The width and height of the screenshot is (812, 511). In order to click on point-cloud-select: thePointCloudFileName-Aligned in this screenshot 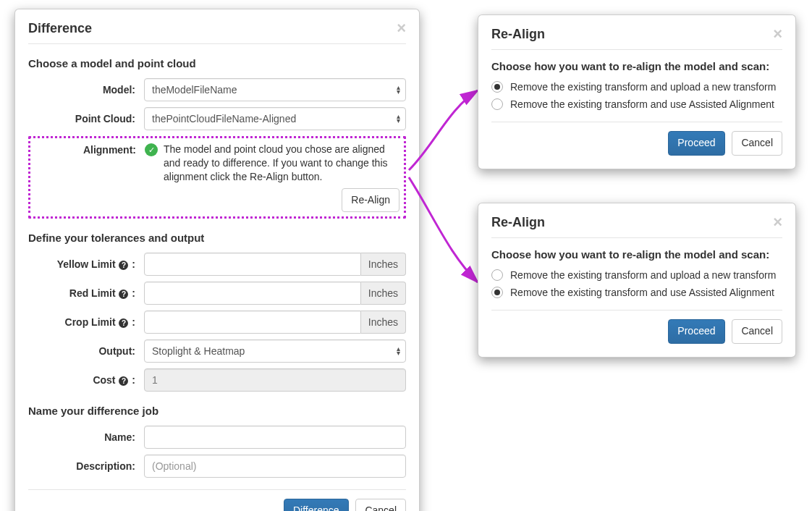, I will do `click(275, 119)`.